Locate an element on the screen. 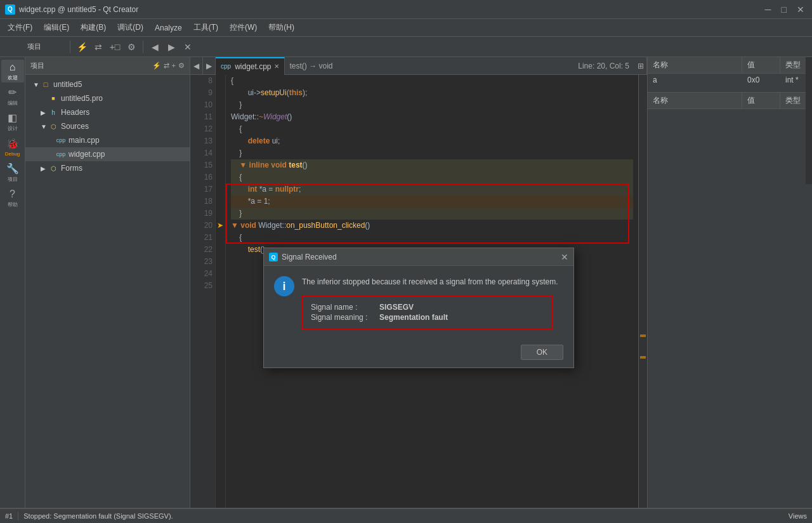 Image resolution: width=812 pixels, height=523 pixels. tree-widget-cpp: cpp widget.cpp is located at coordinates (108, 154).